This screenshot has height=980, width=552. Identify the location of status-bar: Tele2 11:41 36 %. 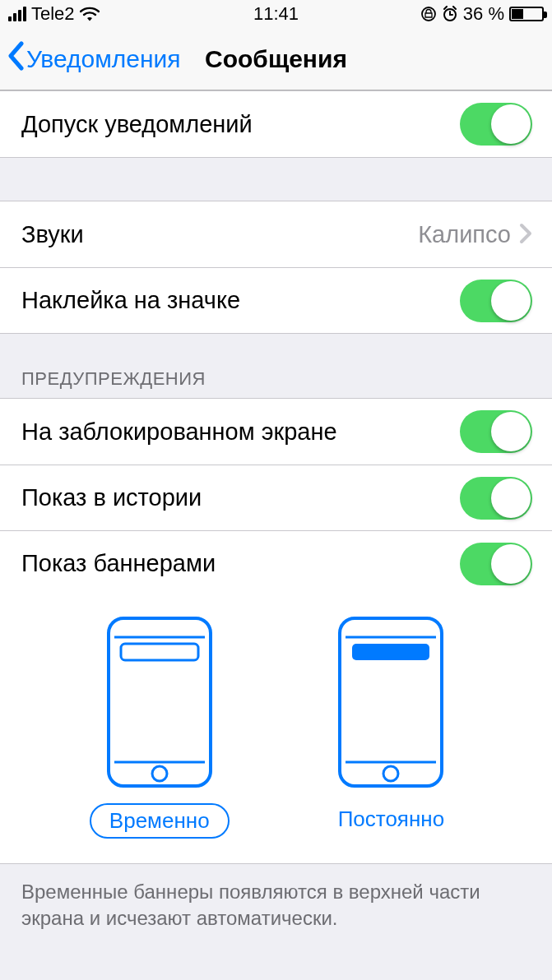
(276, 14).